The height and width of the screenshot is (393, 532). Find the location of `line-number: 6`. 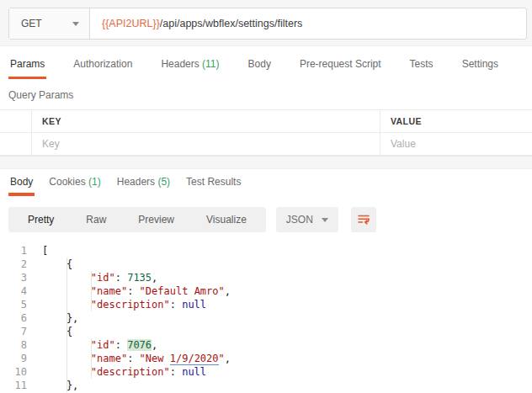

line-number: 6 is located at coordinates (13, 318).